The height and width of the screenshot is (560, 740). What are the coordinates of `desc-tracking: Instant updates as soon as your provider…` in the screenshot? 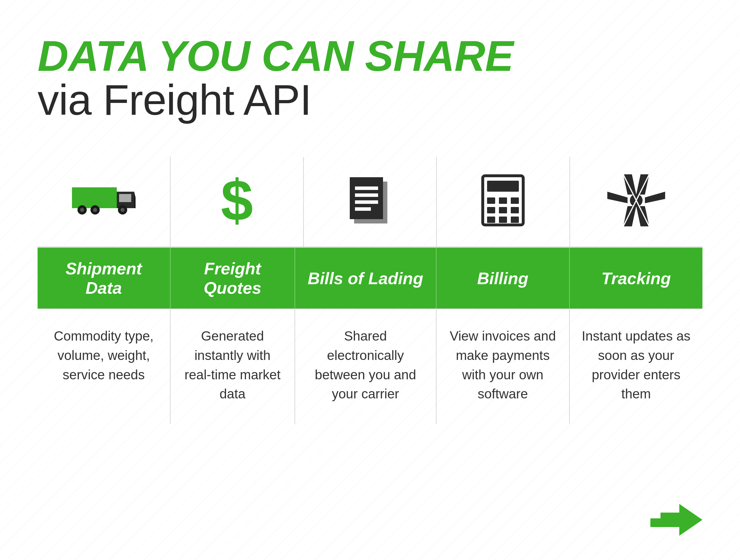 It's located at (636, 366).